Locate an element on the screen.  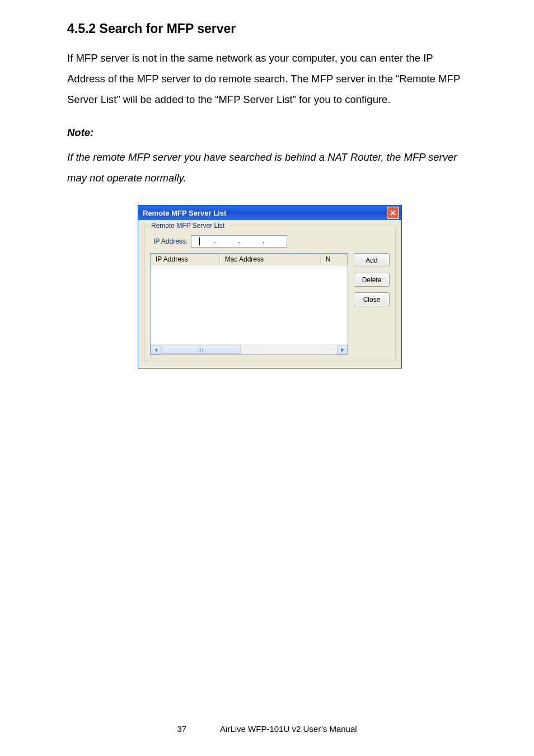
delete-button: Delete is located at coordinates (372, 280).